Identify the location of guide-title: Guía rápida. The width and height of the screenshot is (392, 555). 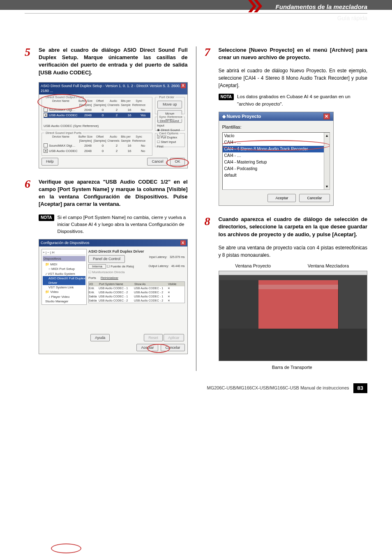
(353, 18).